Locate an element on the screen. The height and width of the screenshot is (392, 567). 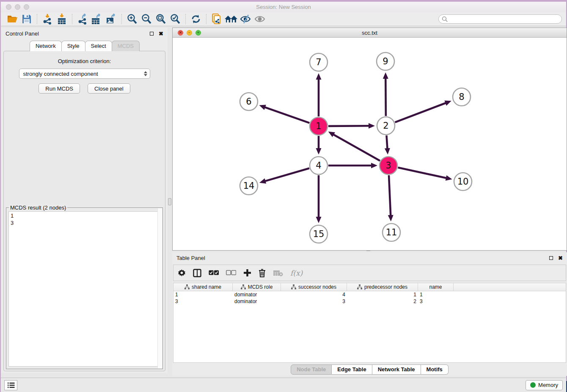
tab-node-table: Node Table is located at coordinates (311, 370).